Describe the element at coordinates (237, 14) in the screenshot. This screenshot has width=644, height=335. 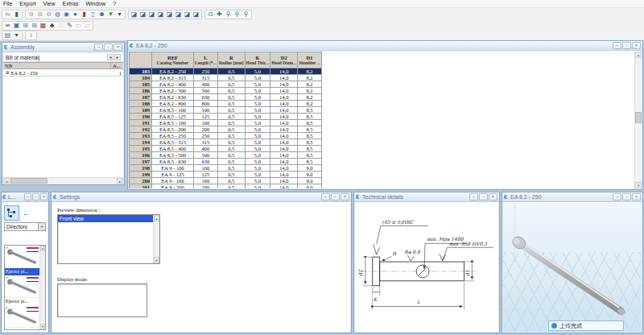
I see `zoom-in-icon: ⚲` at that location.